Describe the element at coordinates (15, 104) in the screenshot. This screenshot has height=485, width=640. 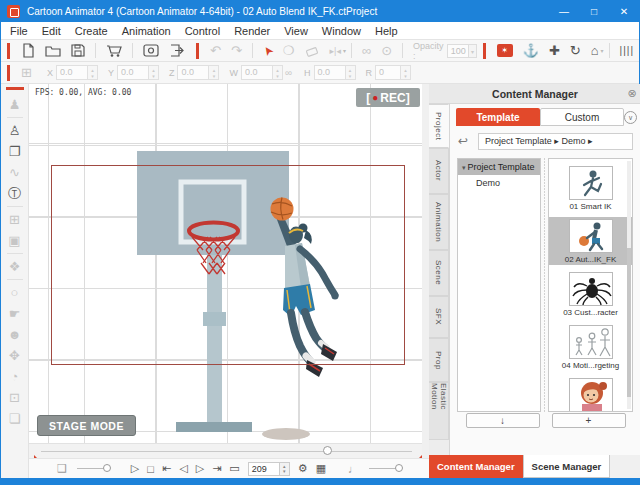
I see `character-icon: ♟` at that location.